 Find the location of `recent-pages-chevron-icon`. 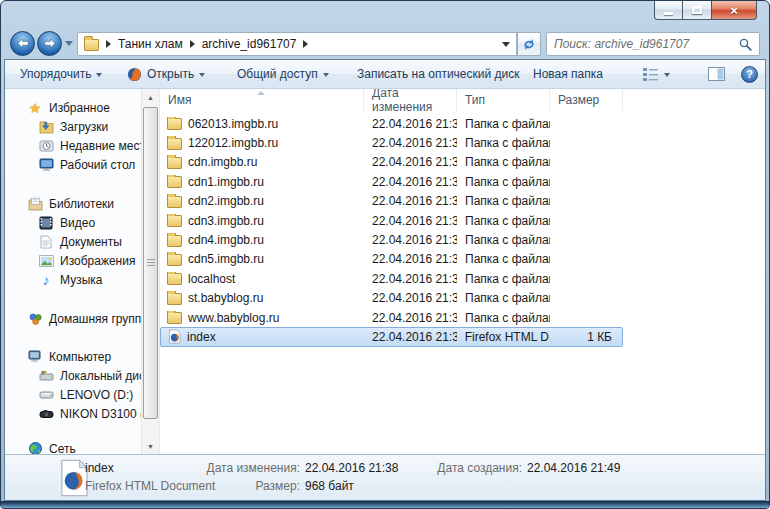

recent-pages-chevron-icon is located at coordinates (69, 44).